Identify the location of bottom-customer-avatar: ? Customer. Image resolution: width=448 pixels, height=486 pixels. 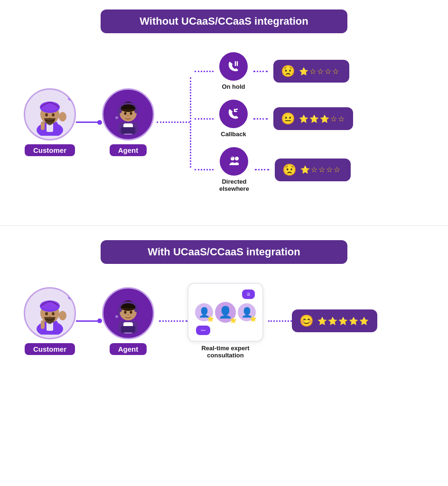
(50, 321).